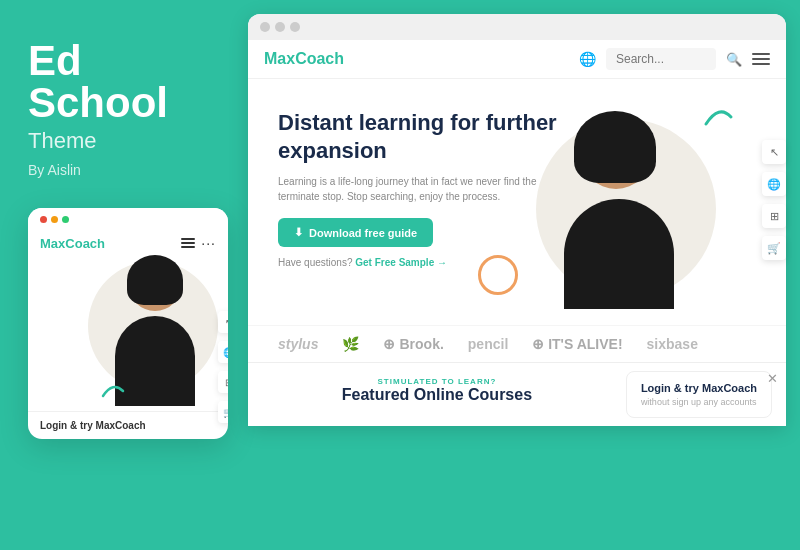 The height and width of the screenshot is (550, 800). What do you see at coordinates (517, 60) in the screenshot?
I see `browser-navbar: MaxCoach 🌐 🔍` at bounding box center [517, 60].